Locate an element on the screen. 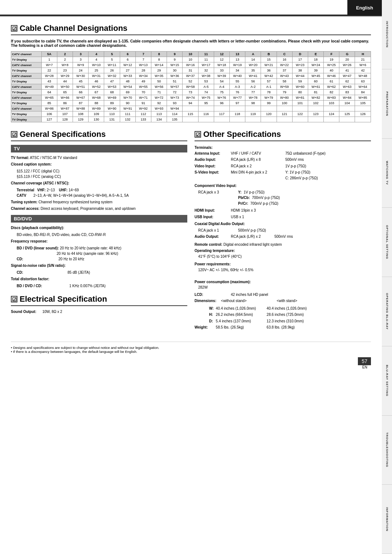 This screenshot has height=554, width=392. sidebar-introduction: INTRODUCTION is located at coordinates (387, 35).